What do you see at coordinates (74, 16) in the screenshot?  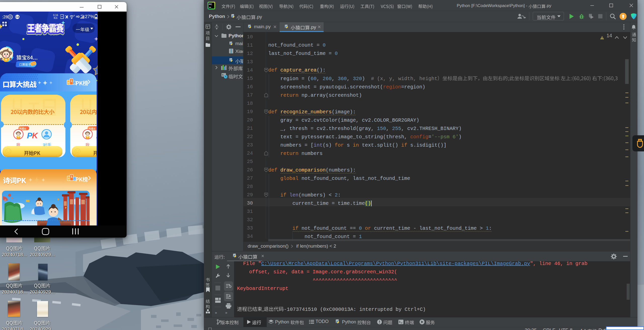 I see `svg-text: 6` at bounding box center [74, 16].